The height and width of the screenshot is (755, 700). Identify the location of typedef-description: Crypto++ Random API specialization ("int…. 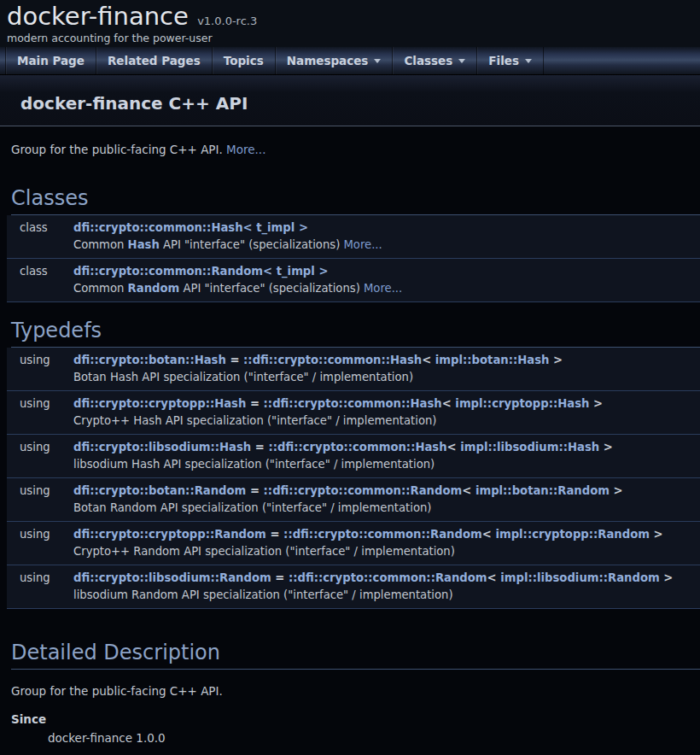
(387, 552).